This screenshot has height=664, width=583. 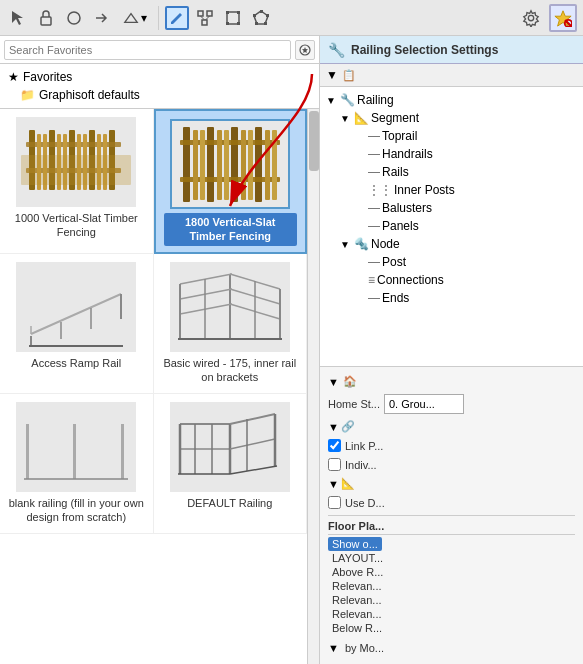 What do you see at coordinates (374, 136) in the screenshot?
I see `toprail-icon: —` at bounding box center [374, 136].